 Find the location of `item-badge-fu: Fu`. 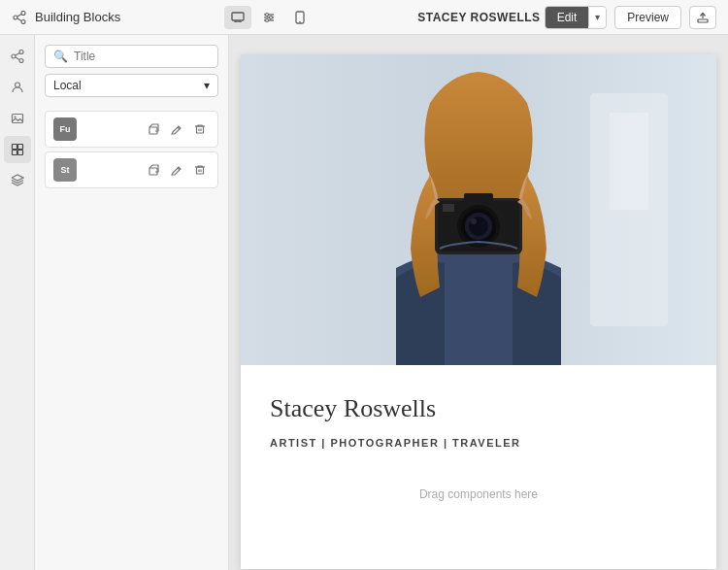

item-badge-fu: Fu is located at coordinates (65, 129).